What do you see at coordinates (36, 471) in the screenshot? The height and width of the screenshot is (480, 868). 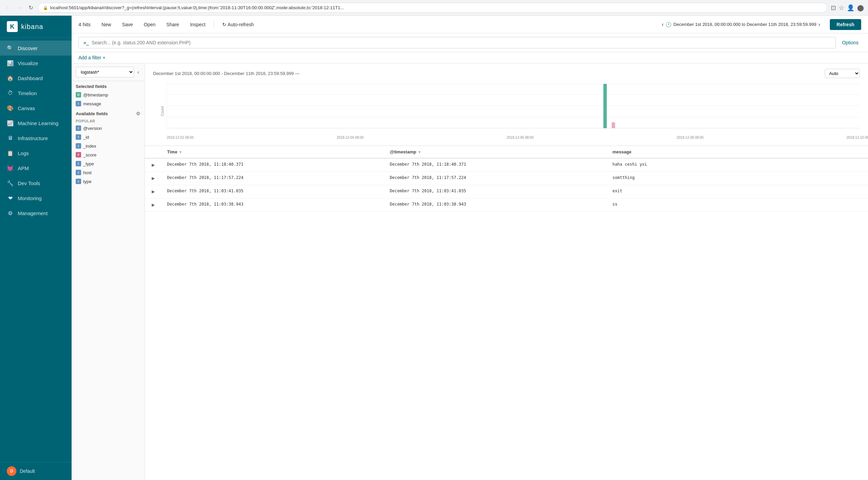 I see `sidebar-footer: D Default` at bounding box center [36, 471].